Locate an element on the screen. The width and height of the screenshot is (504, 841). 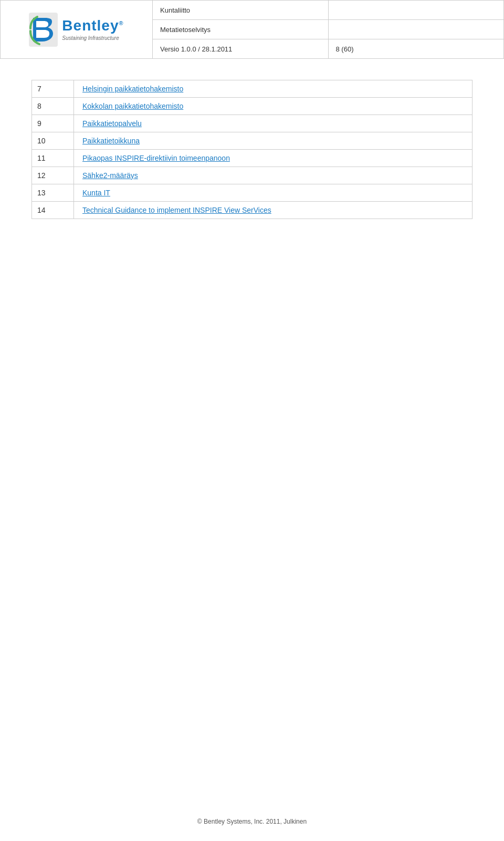
toc-item-number: 9 is located at coordinates (53, 124).